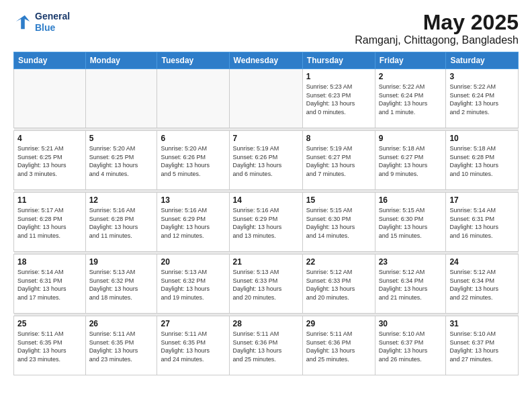  Describe the element at coordinates (437, 23) in the screenshot. I see `main-title: May 2025` at that location.